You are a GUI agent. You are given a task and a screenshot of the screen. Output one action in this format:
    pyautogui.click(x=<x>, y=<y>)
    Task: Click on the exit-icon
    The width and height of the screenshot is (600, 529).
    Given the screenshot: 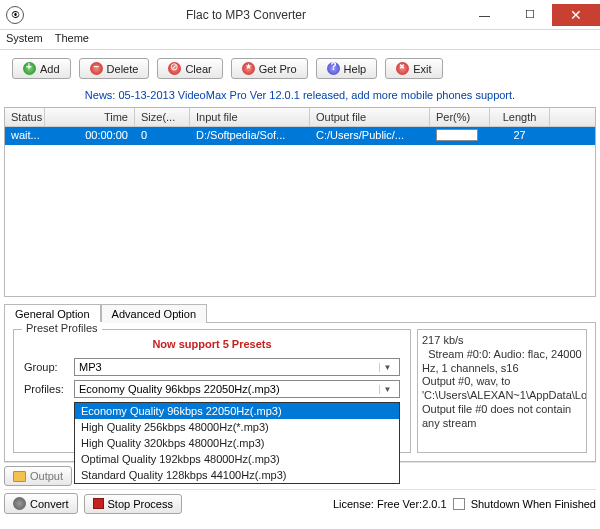 What is the action you would take?
    pyautogui.click(x=402, y=68)
    